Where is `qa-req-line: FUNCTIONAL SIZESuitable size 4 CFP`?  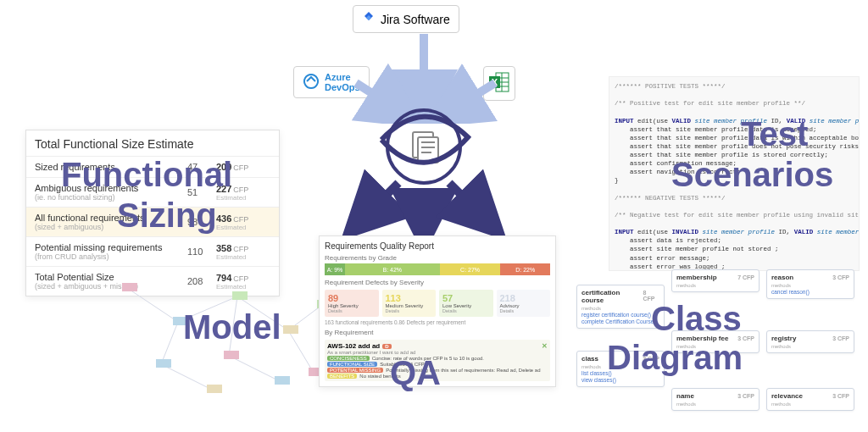 qa-req-line: FUNCTIONAL SIZESuitable size 4 CFP is located at coordinates (437, 364).